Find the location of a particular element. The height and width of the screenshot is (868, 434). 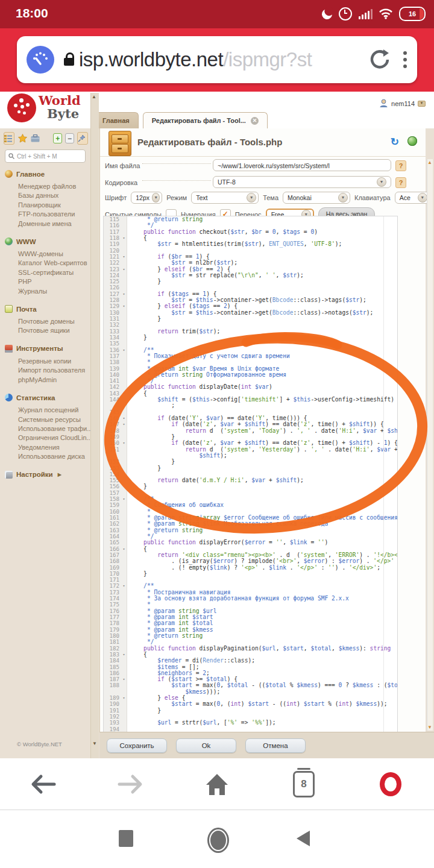

code-line: } elseif ($tags == 2) { is located at coordinates (262, 306).